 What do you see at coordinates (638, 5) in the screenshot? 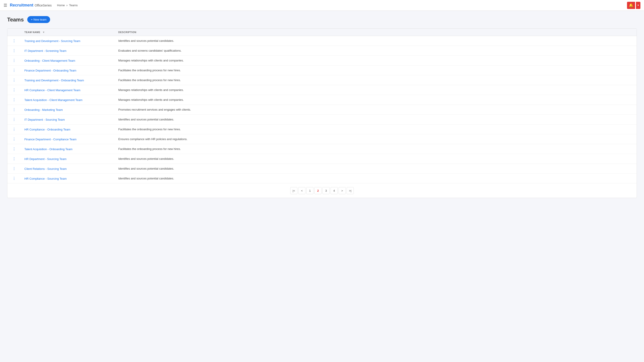
I see `chevron-down-icon: ▼` at bounding box center [638, 5].